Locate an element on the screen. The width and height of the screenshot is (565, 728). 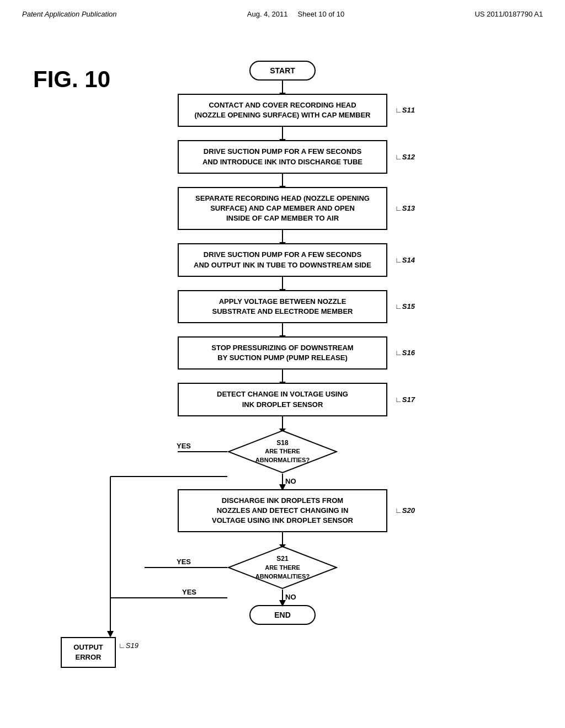
step-s11: CONTACT AND COVER RECORDING HEAD (NOZZLE… is located at coordinates (282, 110).